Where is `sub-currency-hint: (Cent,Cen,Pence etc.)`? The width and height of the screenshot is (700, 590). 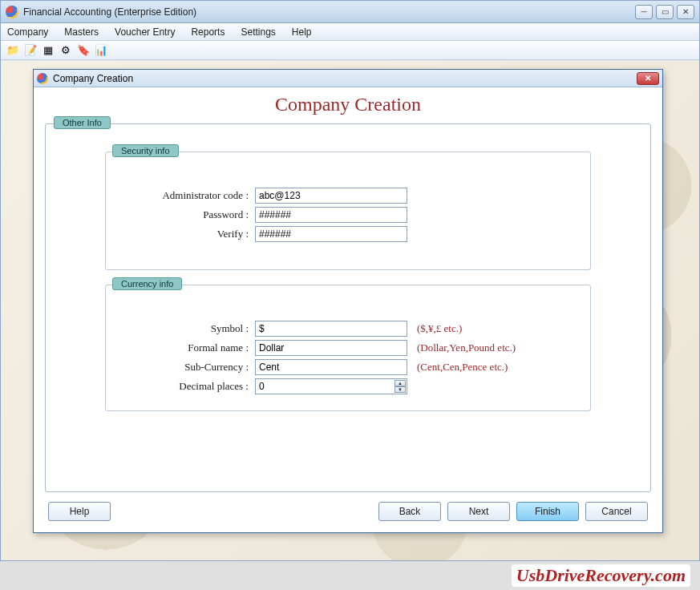
sub-currency-hint: (Cent,Cen,Pence etc.) is located at coordinates (462, 367).